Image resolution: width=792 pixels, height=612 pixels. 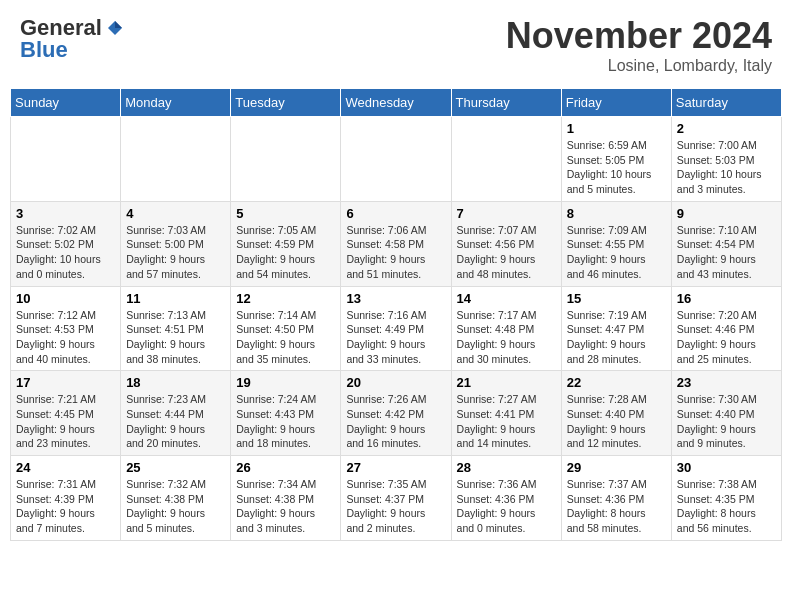 I want to click on calendar-cell: 26Sunrise: 7:34 AMSunset: 4:38 PMDayligh…, so click(x=286, y=498).